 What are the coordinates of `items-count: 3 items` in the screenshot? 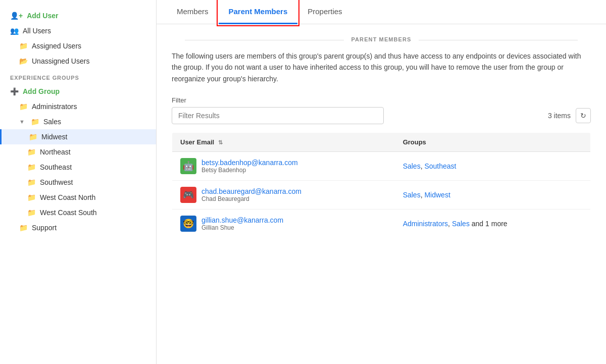 It's located at (560, 116).